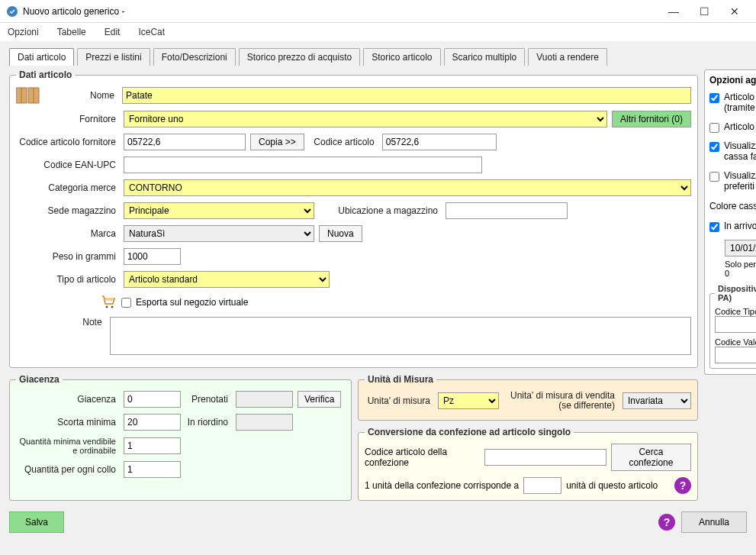  What do you see at coordinates (378, 32) in the screenshot?
I see `menubar: Opzioni Tabelle Edit IceCat` at bounding box center [378, 32].